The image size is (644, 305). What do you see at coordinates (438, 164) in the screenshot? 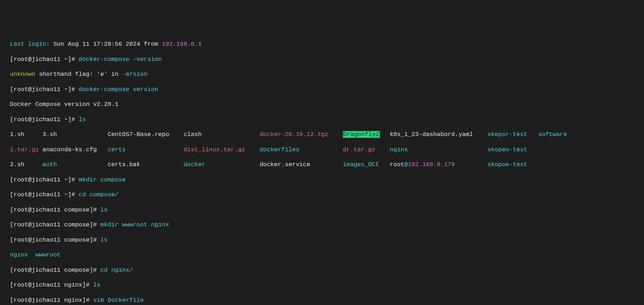
I see `remote: root@192.168.0.179` at bounding box center [438, 164].